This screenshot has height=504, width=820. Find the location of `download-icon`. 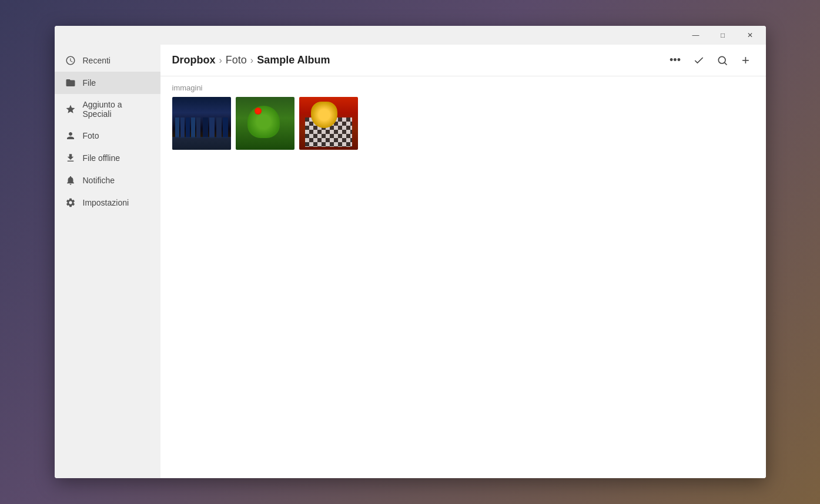

download-icon is located at coordinates (71, 158).